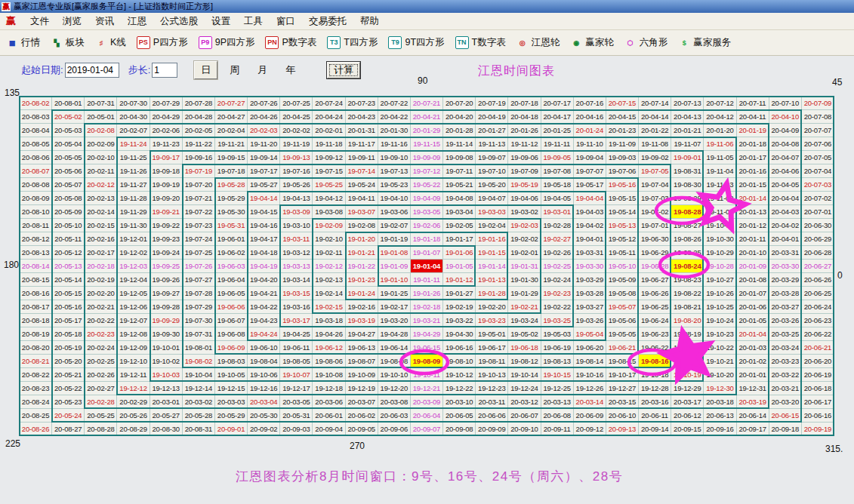 This screenshot has height=504, width=854. Describe the element at coordinates (329, 253) in the screenshot. I see `grid-cell: 19-02-11` at that location.